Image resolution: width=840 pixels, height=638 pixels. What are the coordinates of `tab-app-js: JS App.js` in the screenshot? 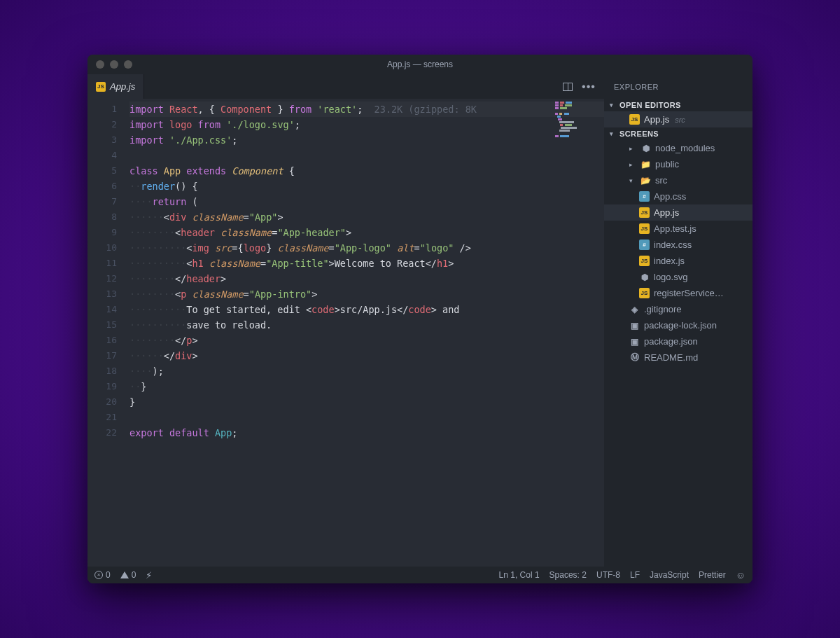 It's located at (116, 87).